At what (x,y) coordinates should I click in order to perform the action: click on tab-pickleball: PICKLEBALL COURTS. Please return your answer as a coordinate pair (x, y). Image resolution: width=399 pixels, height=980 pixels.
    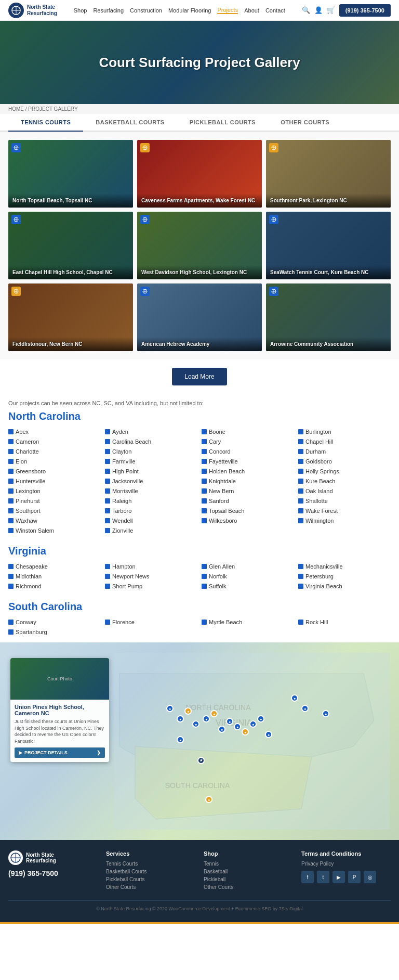
    Looking at the image, I should click on (222, 123).